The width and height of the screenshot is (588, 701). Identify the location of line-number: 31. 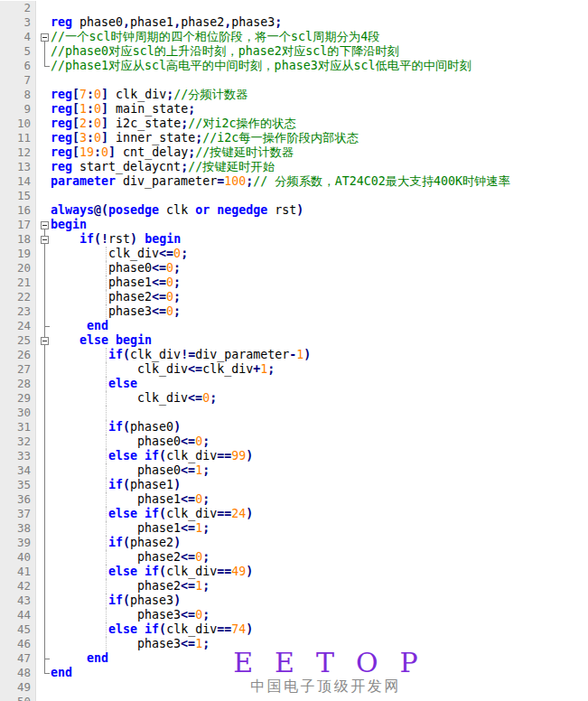
(18, 427).